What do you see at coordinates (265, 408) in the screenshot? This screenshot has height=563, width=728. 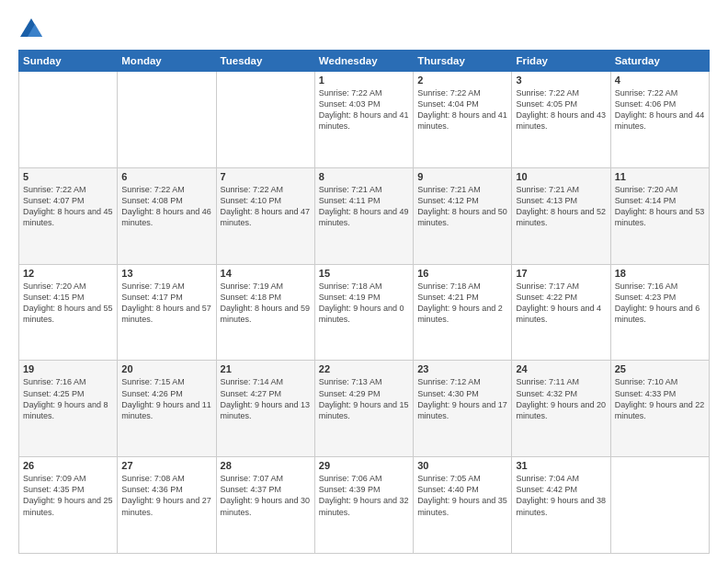 I see `calendar-cell: 21Sunrise: 7:14 AM Sunset: 4:27 PM Dayli…` at bounding box center [265, 408].